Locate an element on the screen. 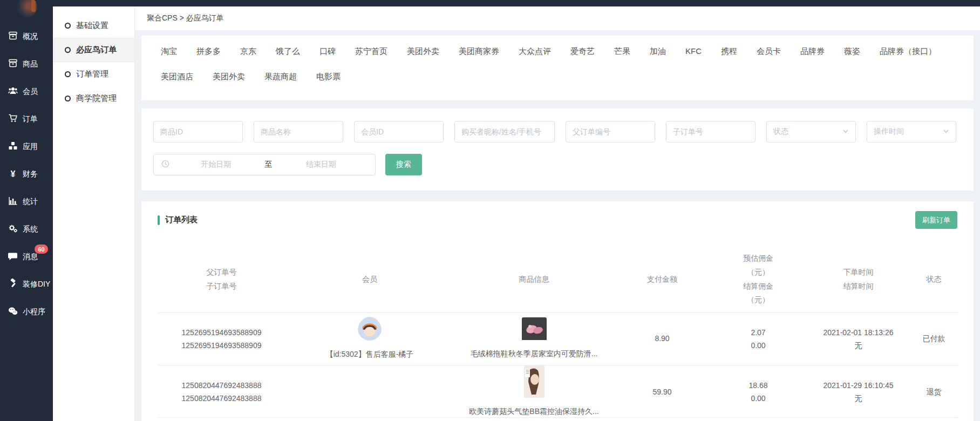 This screenshot has width=980, height=421. tab-meituan-shangjiaquan: 美团商家券 is located at coordinates (479, 52).